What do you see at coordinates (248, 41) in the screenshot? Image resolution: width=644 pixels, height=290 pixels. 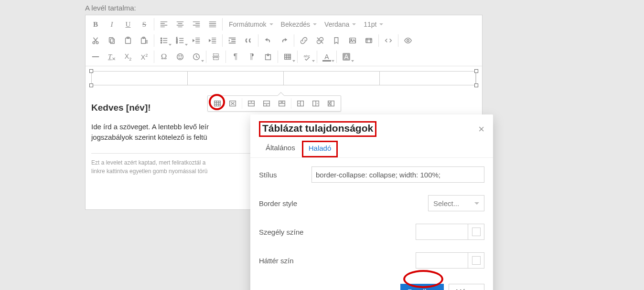 I see `quote-button` at bounding box center [248, 41].